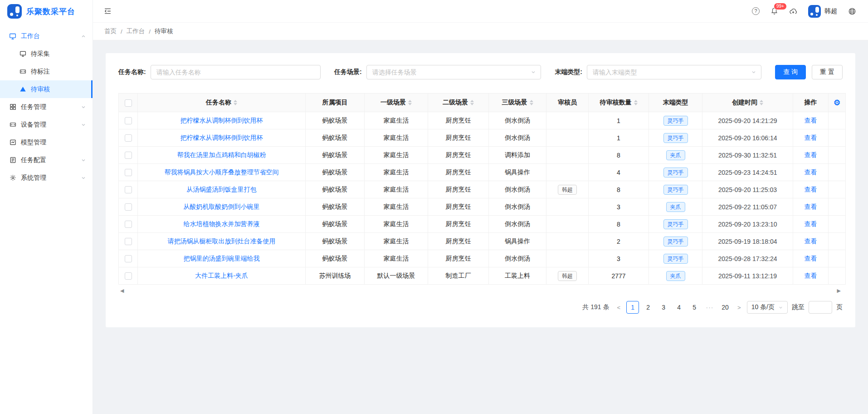 The height and width of the screenshot is (414, 868). What do you see at coordinates (674, 72) in the screenshot?
I see `end-type-select` at bounding box center [674, 72].